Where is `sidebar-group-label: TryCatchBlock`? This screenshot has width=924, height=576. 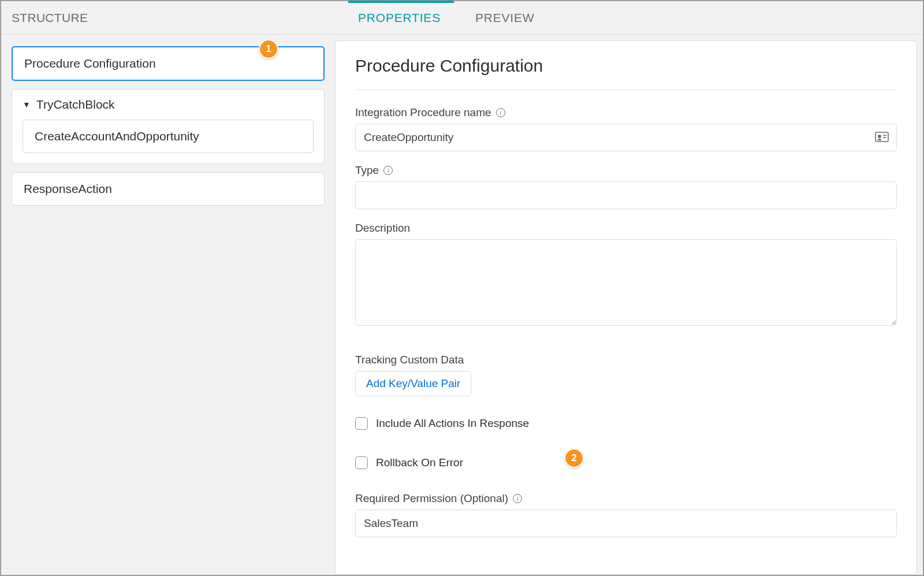 sidebar-group-label: TryCatchBlock is located at coordinates (76, 105).